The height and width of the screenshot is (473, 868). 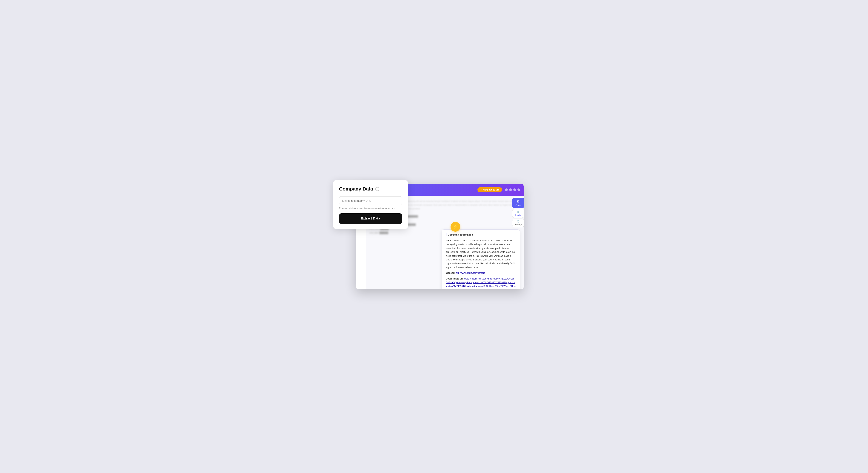 I want to click on upgrade-button: Upgrade to pro, so click(x=490, y=190).